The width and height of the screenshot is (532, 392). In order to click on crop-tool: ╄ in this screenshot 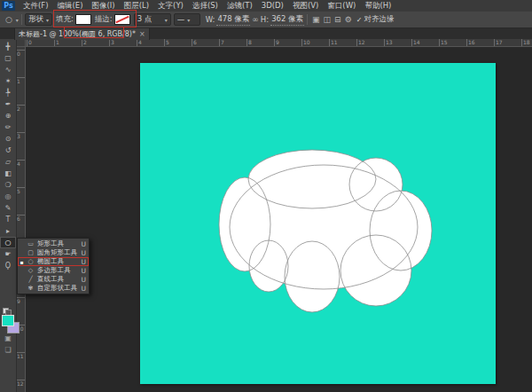, I will do `click(8, 92)`.